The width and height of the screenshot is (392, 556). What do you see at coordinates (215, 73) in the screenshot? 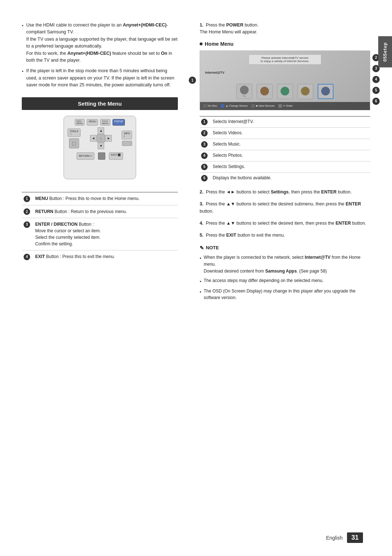
I see `hm-internet-label: Internet@TV` at bounding box center [215, 73].